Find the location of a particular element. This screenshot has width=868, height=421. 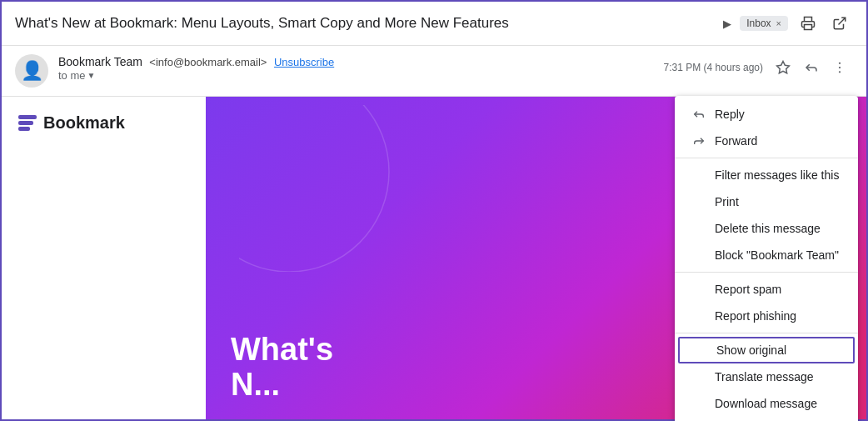

menu-item-filter: Filter messages like this is located at coordinates (766, 175).